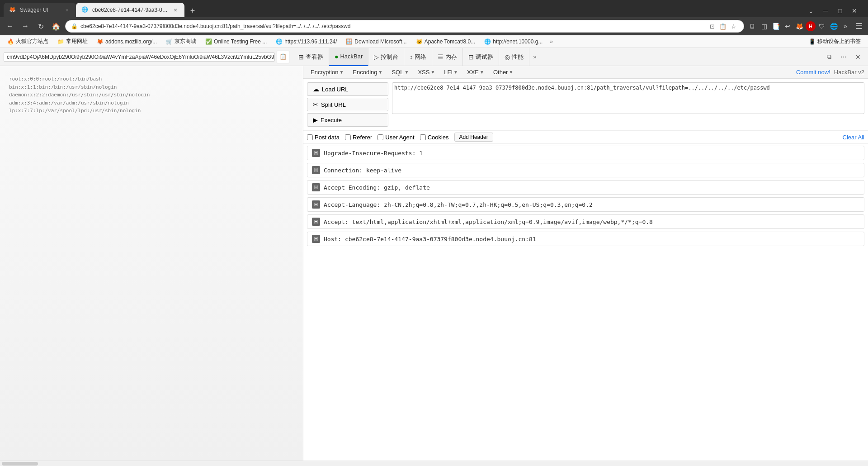 This screenshot has height=466, width=868. Describe the element at coordinates (396, 138) in the screenshot. I see `user-agent-checkbox: User Agent` at that location.